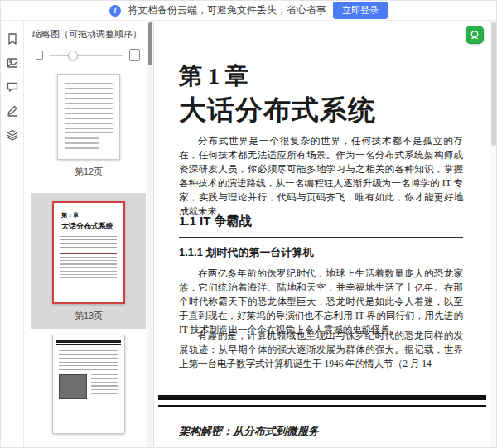 The width and height of the screenshot is (497, 448). Describe the element at coordinates (89, 344) in the screenshot. I see `mini-header-rule-thin` at that location.